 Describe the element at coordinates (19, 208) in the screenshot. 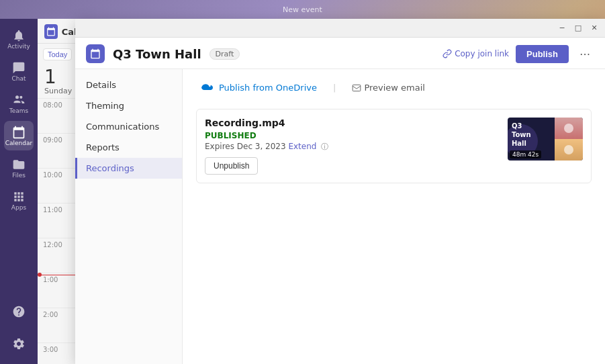

I see `apps-label: Apps` at that location.